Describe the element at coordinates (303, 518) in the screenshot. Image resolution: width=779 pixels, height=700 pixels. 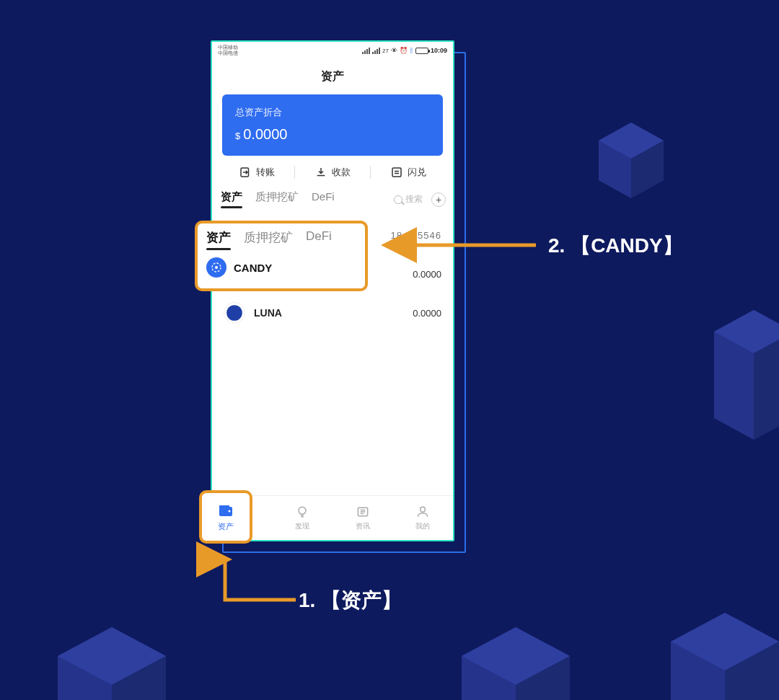
I see `nav-discover: 发现` at that location.